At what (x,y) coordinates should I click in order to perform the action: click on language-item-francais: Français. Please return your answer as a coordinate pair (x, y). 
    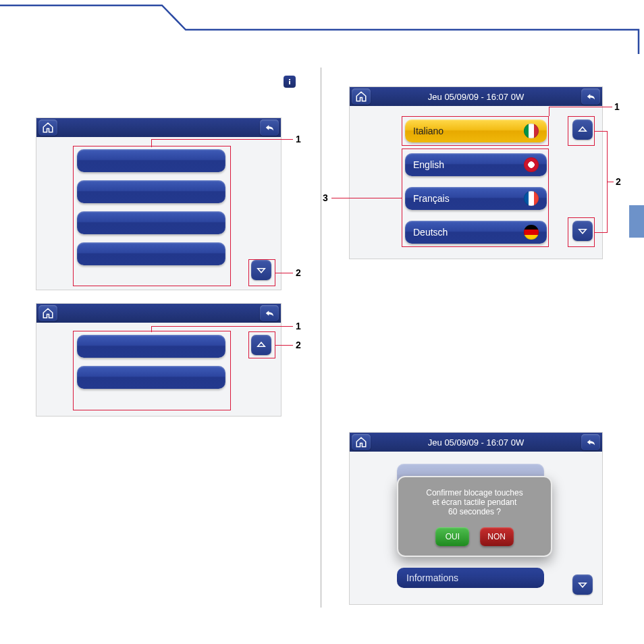
    Looking at the image, I should click on (476, 198).